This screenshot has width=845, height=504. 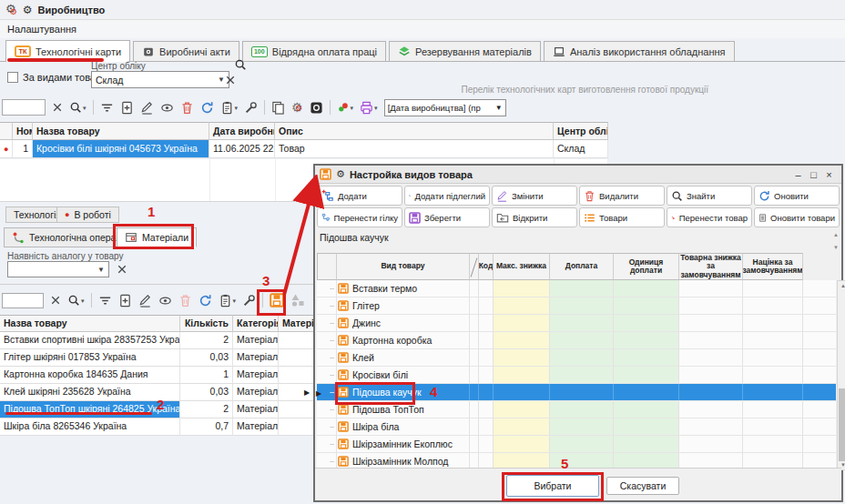 I want to click on col-header: Одиниця доплати, so click(x=646, y=267).